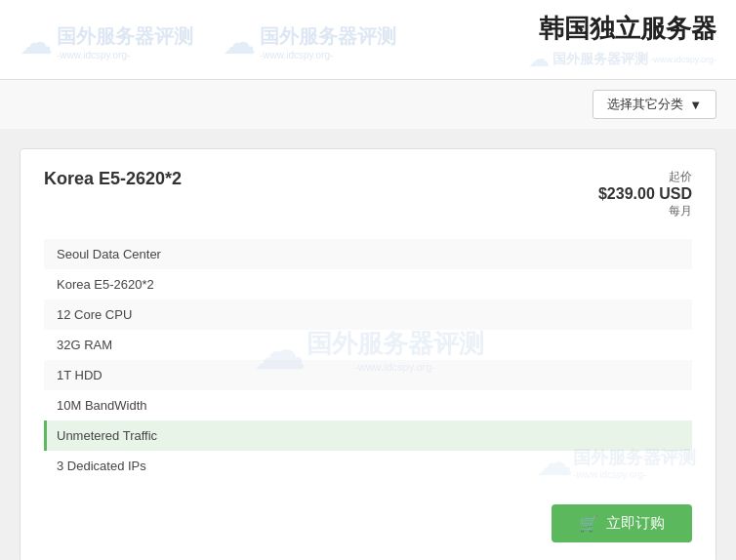 The height and width of the screenshot is (560, 736). I want to click on header-wm-text-left: 国外服务器评测 -www.idcspy.org-, so click(125, 42).